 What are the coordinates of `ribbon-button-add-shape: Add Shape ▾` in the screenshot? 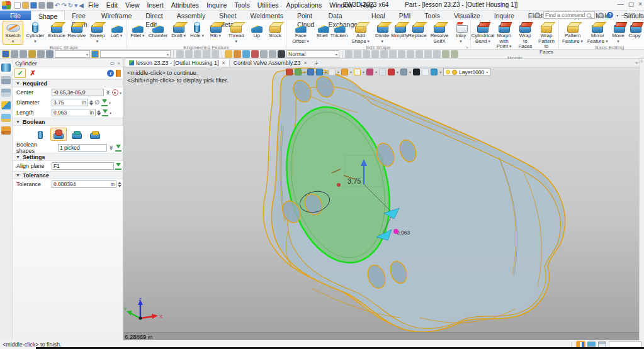 It's located at (360, 33).